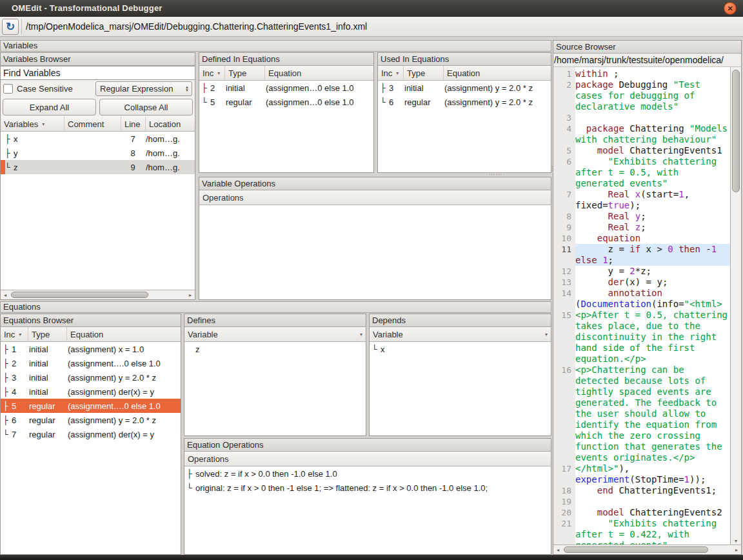 This screenshot has width=743, height=560. I want to click on variables-table-header: Variables▾ Comment Line Location, so click(98, 124).